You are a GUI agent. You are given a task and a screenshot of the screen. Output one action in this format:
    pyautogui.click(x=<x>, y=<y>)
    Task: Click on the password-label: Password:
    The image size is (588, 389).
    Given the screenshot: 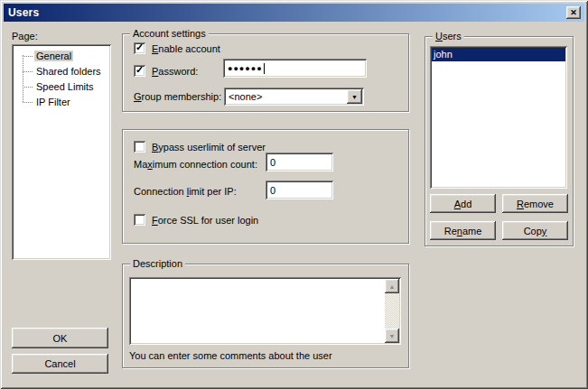 What is the action you would take?
    pyautogui.click(x=175, y=71)
    